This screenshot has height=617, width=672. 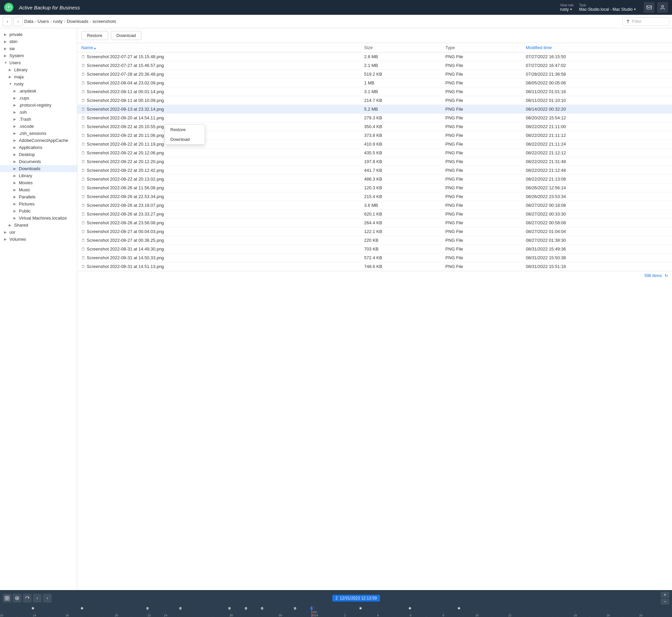 I want to click on table-row: 🗒Screenshot 2022-08-31 at 14.49.30.png 7…, so click(x=375, y=249).